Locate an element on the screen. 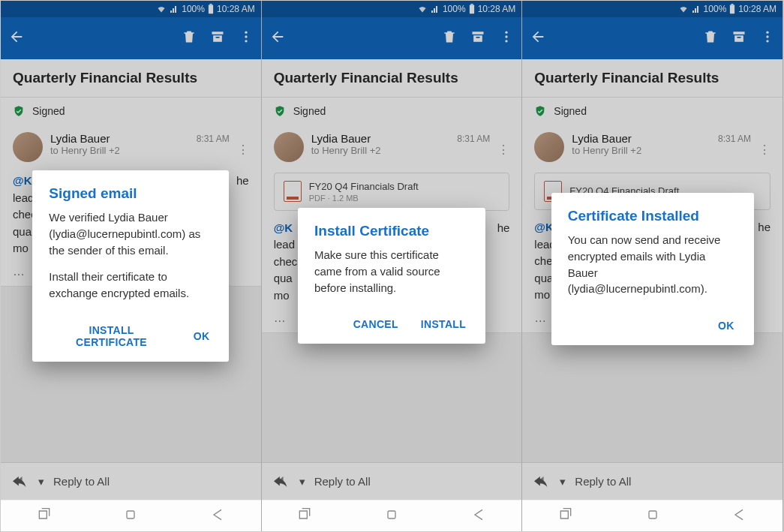  dialog-signed-email: Signed email We verified Lydia Bauer (ly… is located at coordinates (131, 266).